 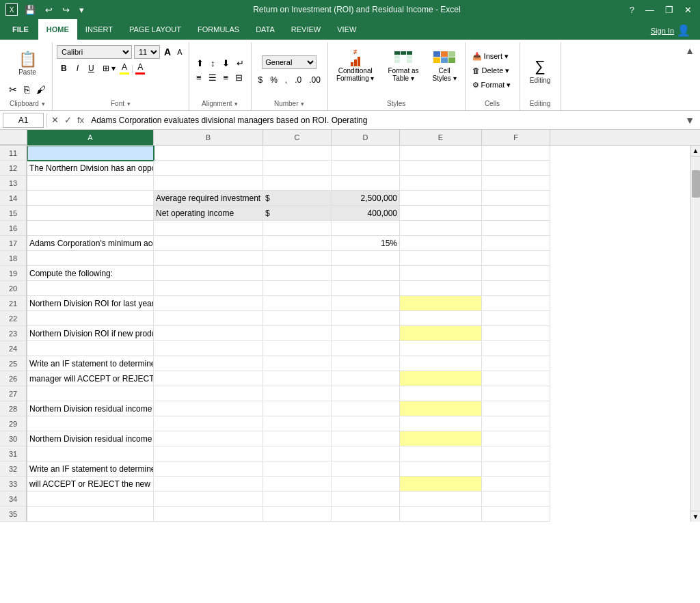 I want to click on cell-16-D, so click(x=366, y=228).